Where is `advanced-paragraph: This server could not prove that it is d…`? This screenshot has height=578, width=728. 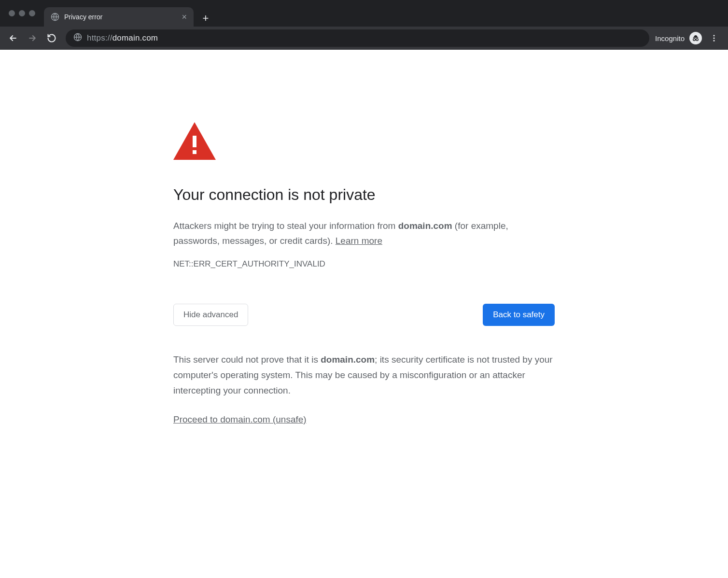
advanced-paragraph: This server could not prove that it is d… is located at coordinates (364, 376).